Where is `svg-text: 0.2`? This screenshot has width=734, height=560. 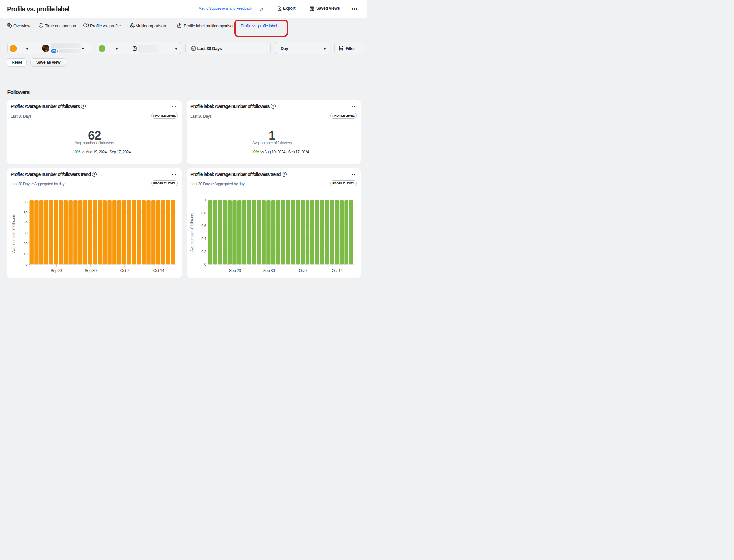 svg-text: 0.2 is located at coordinates (204, 252).